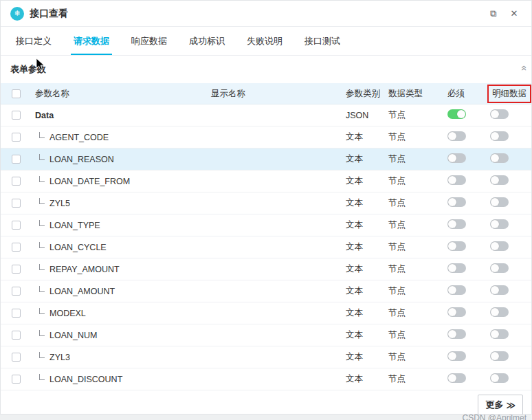  I want to click on table-row: AGENT_CODE文本节点, so click(266, 137).